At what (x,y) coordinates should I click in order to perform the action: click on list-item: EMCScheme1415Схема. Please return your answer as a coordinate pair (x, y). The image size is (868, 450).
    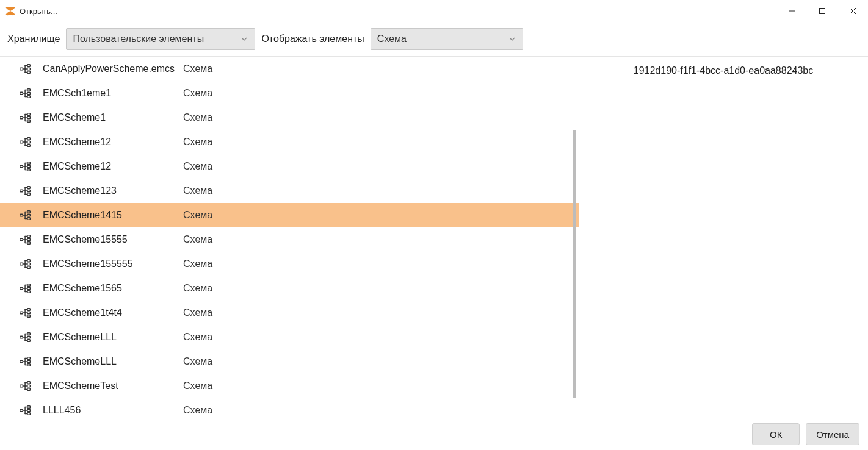
    Looking at the image, I should click on (289, 215).